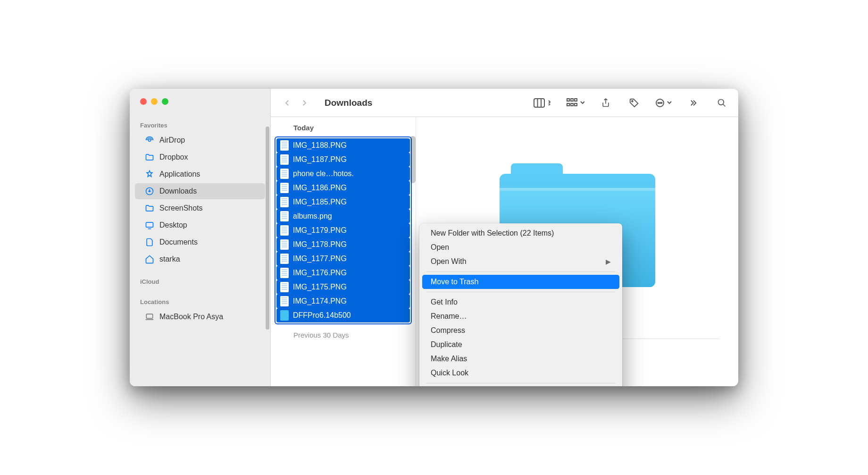 The image size is (868, 475). Describe the element at coordinates (343, 259) in the screenshot. I see `file-item: IMG_1177.PNG` at that location.